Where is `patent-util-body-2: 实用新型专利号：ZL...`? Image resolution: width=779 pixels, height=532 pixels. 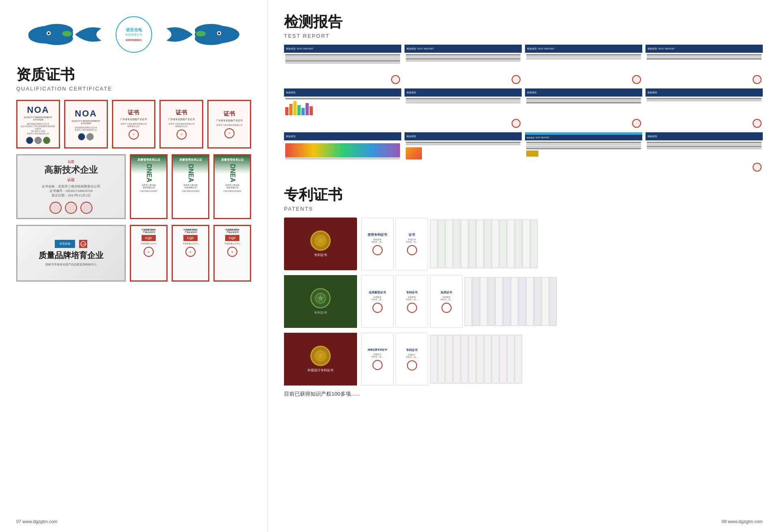
patent-util-body-2: 实用新型专利号：ZL... is located at coordinates (412, 298).